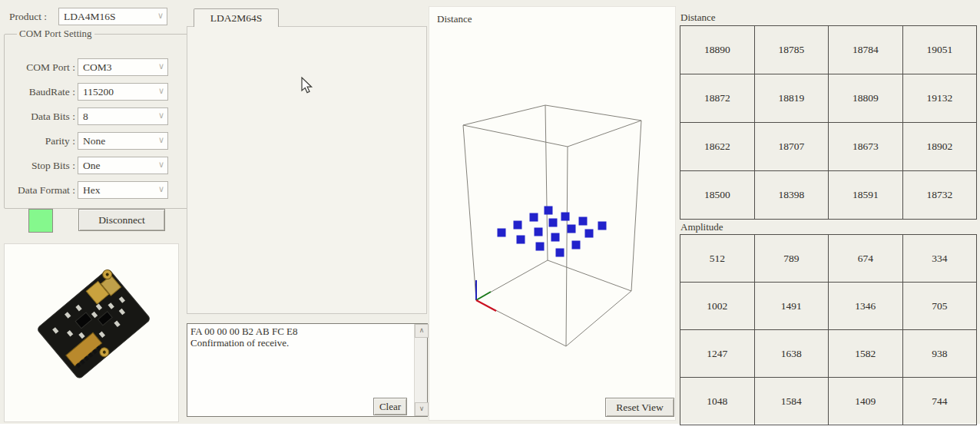 Image resolution: width=980 pixels, height=433 pixels. I want to click on mouse-cursor-icon, so click(307, 86).